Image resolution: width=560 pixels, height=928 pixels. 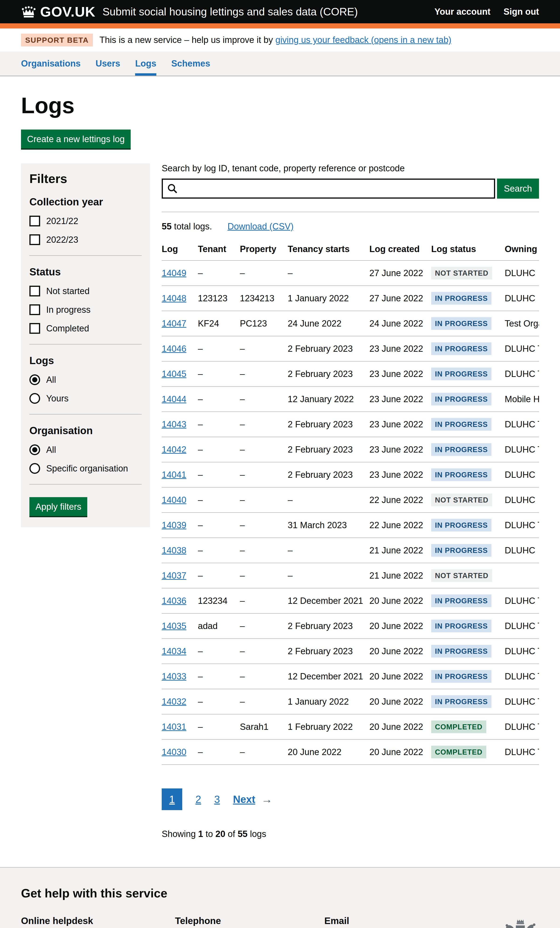 What do you see at coordinates (350, 168) in the screenshot?
I see `search-label: Search by log ID, tenant code, property …` at bounding box center [350, 168].